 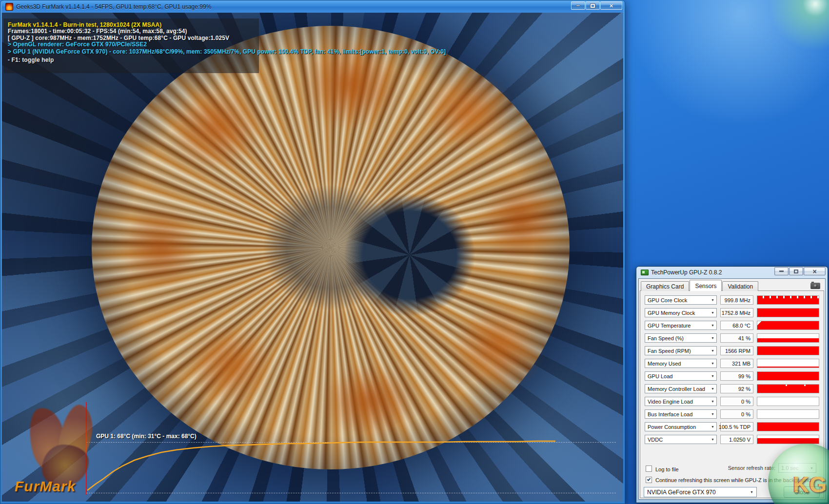 What do you see at coordinates (672, 427) in the screenshot?
I see `sensor-label: Power Consumption` at bounding box center [672, 427].